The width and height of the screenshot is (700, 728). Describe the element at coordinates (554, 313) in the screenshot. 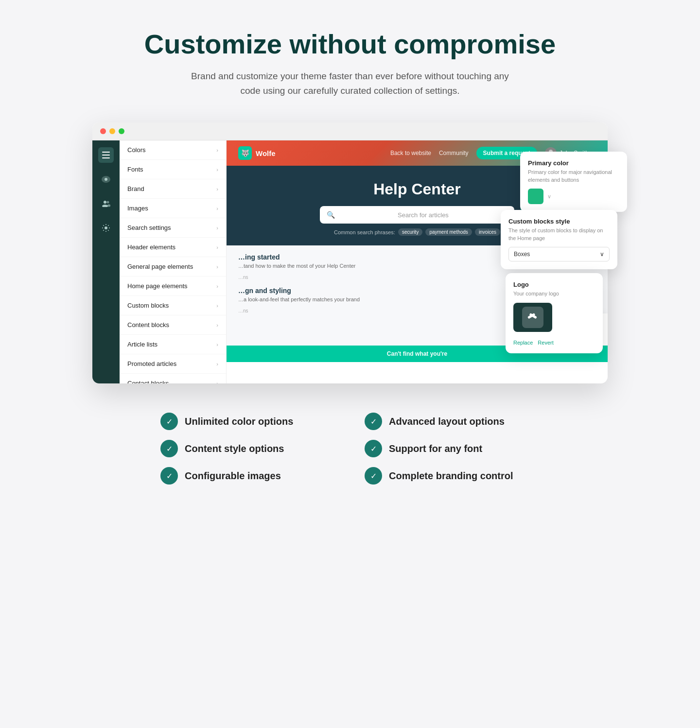

I see `card-logo: Logo Your company logo Replace Revert` at that location.